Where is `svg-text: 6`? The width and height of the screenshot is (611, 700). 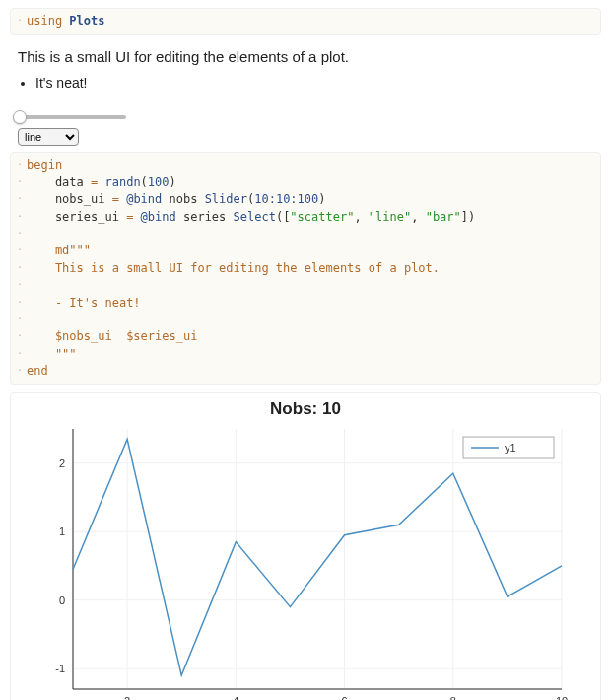
svg-text: 6 is located at coordinates (344, 698).